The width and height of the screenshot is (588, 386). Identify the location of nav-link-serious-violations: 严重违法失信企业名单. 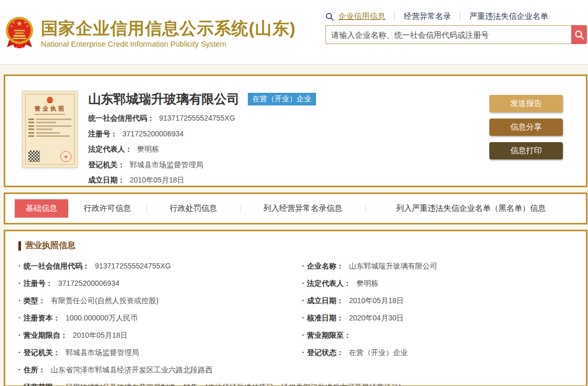
(509, 17).